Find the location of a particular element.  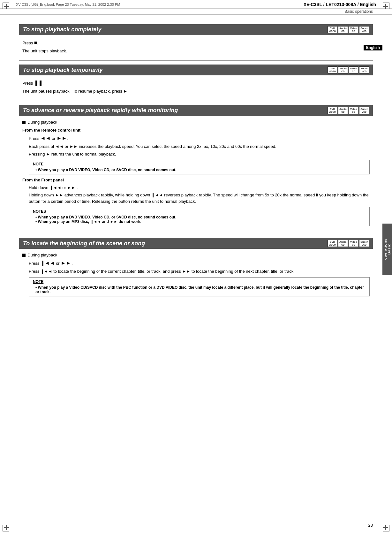

remote-return-desc: Pressing ► returns the unit to normal pl… is located at coordinates (199, 154).